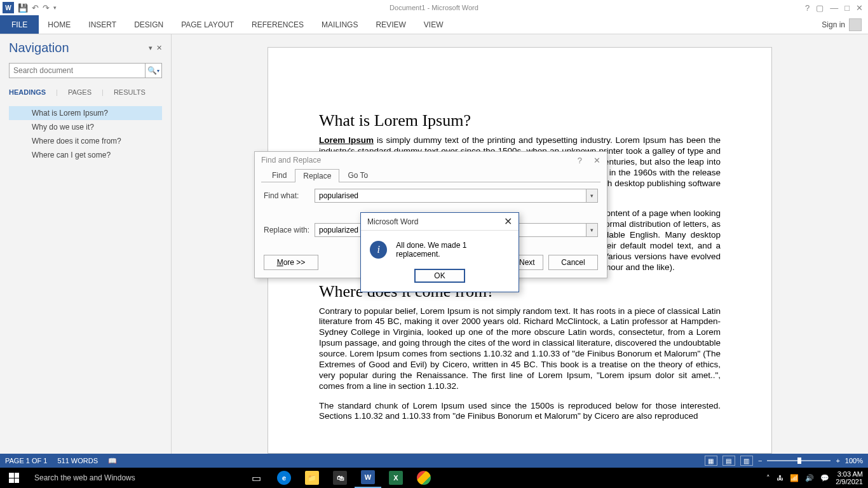 The image size is (868, 488). Describe the element at coordinates (85, 93) in the screenshot. I see `nav-tabs: HEADINGS | PAGES | RESULTS` at that location.